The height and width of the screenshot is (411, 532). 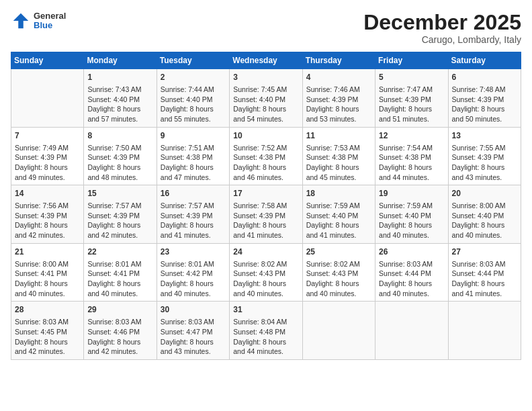 What do you see at coordinates (48, 60) in the screenshot?
I see `day-header-sunday: Sunday` at bounding box center [48, 60].